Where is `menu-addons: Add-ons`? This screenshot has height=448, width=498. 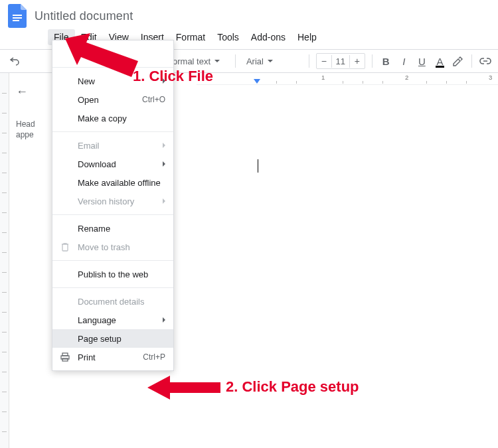
menu-addons: Add-ons is located at coordinates (268, 37).